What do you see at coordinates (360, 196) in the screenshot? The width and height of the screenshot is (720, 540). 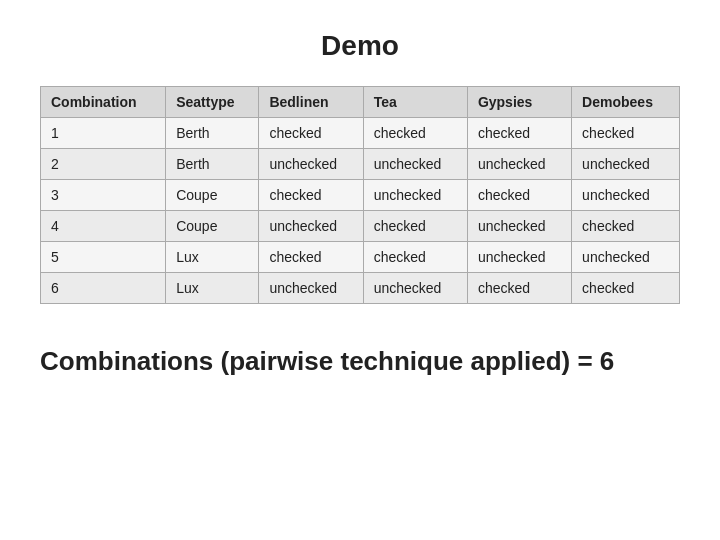 I see `table-row: 3Coupecheckeduncheckedcheckedunchecked` at bounding box center [360, 196].